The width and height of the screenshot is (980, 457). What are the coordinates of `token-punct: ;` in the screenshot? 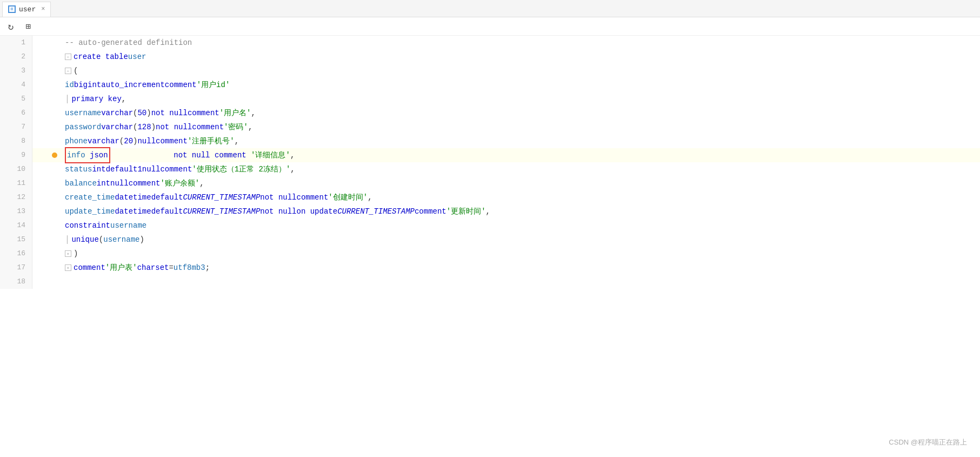 It's located at (208, 268).